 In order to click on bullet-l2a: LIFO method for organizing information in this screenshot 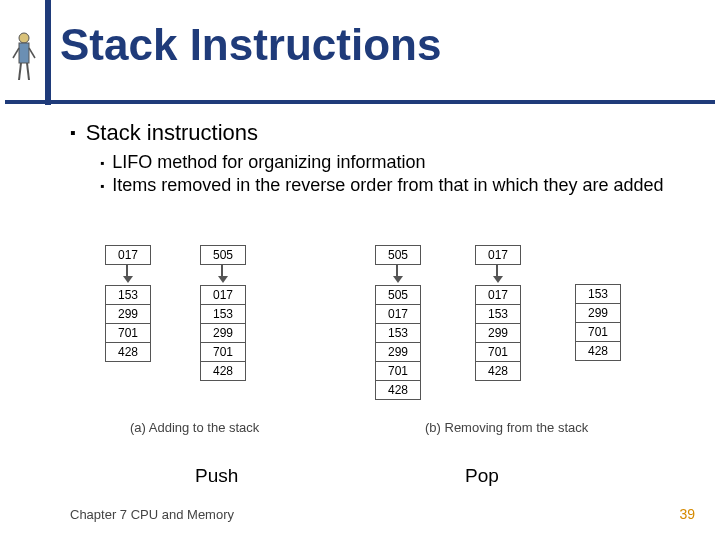, I will do `click(395, 162)`.